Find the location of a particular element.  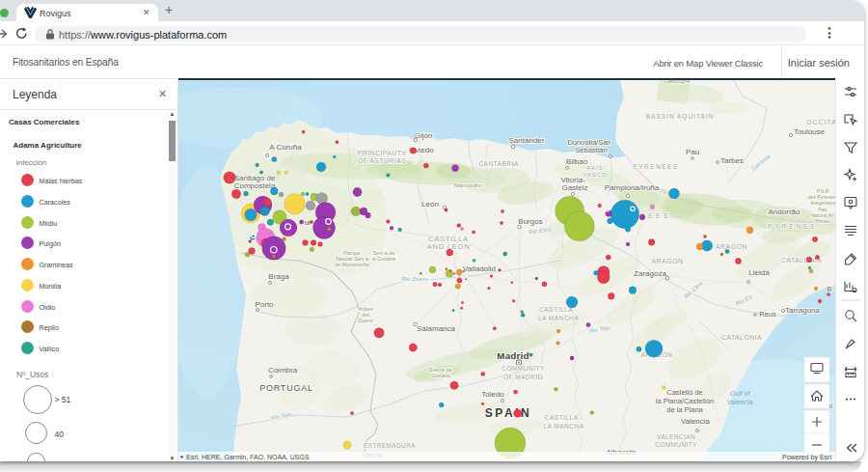

svg-text: Duero is located at coordinates (366, 320).